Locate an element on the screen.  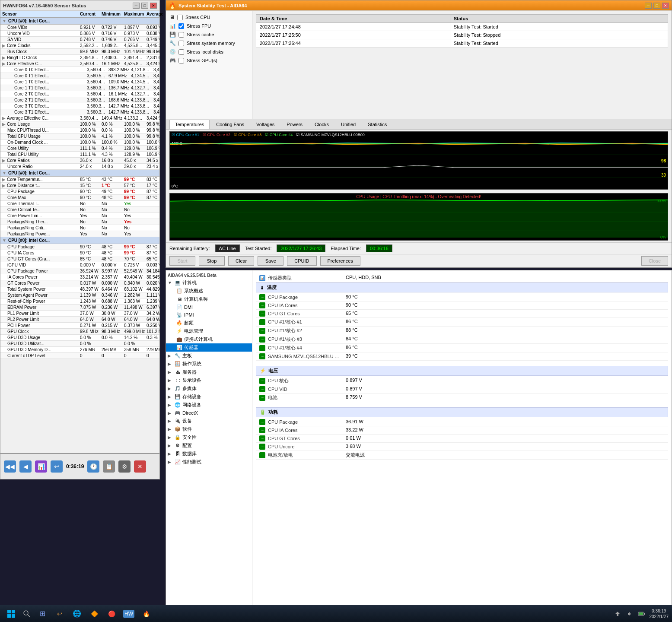
hwinfo-close-btn: ✕ is located at coordinates (153, 6).